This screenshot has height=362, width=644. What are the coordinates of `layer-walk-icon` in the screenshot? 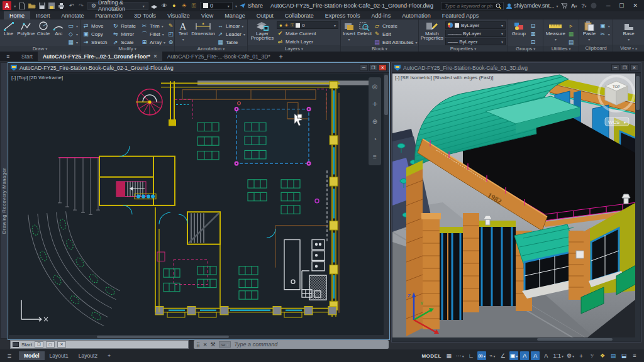 It's located at (155, 6).